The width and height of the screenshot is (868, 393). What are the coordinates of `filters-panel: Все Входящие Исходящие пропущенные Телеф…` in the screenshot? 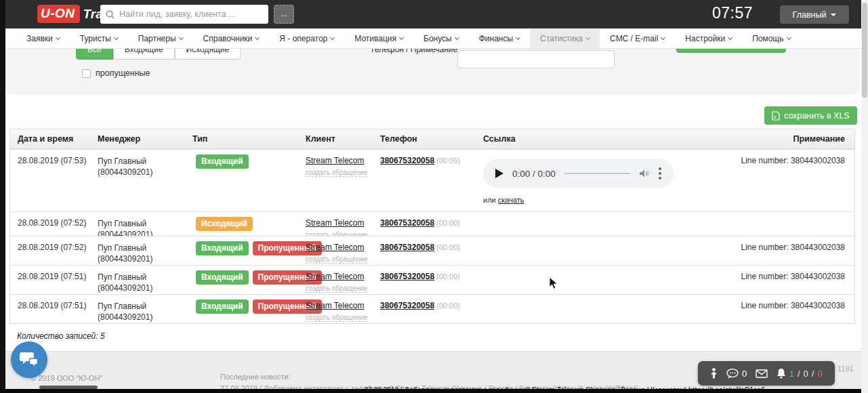 It's located at (432, 72).